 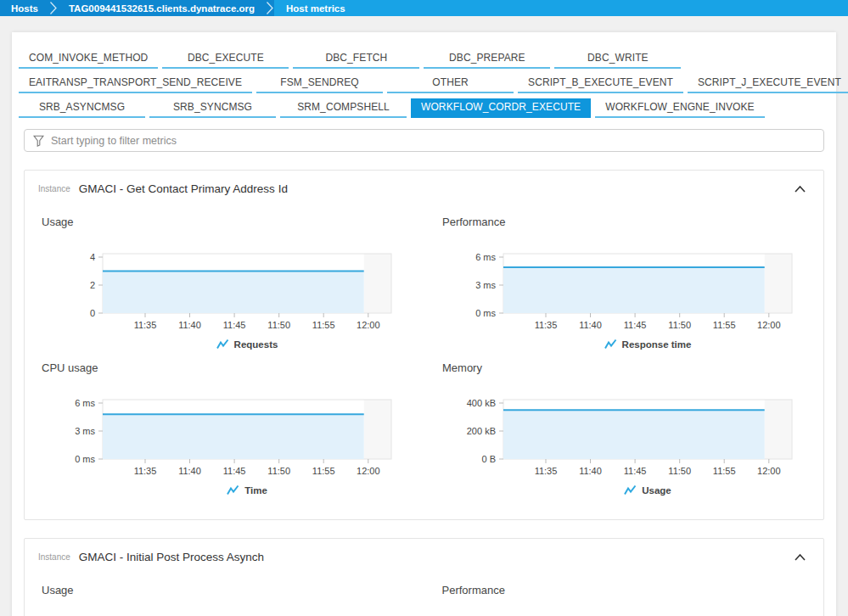 What do you see at coordinates (424, 59) in the screenshot?
I see `metric-tab-row: COM_INVOKE_METHODDBC_EXECUTEDBC_FETCHDBC…` at bounding box center [424, 59].